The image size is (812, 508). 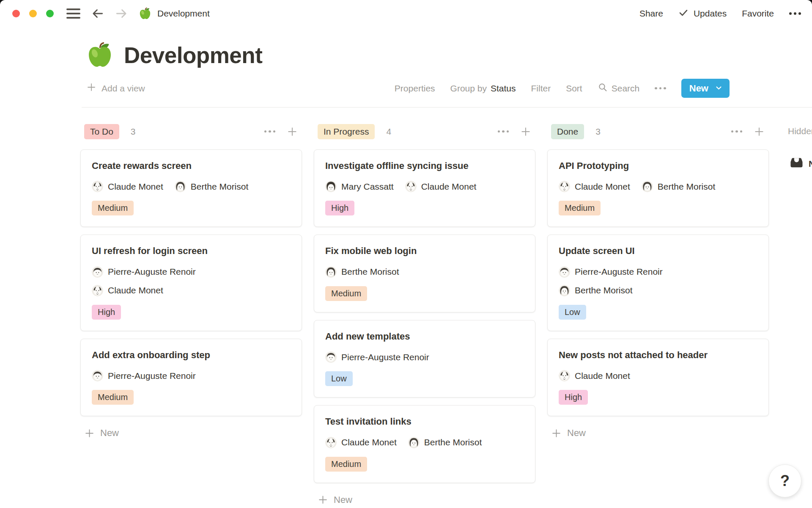 What do you see at coordinates (425, 251) in the screenshot?
I see `card-title: Fix mobile web login` at bounding box center [425, 251].